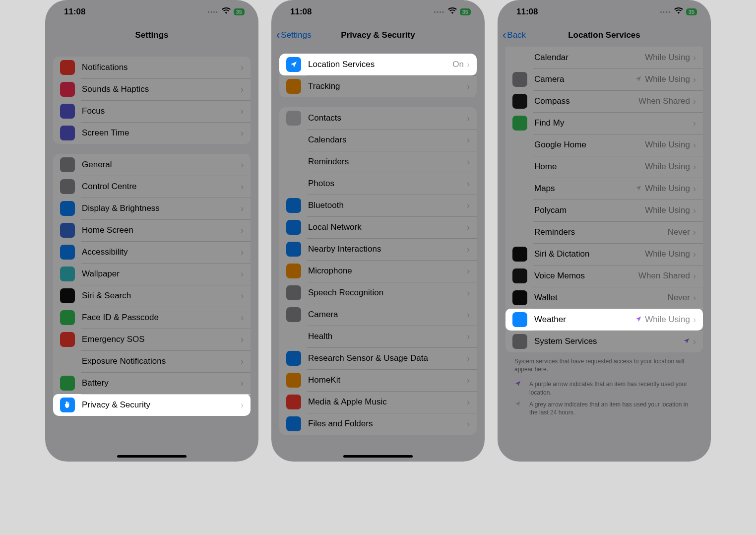 This screenshot has height=535, width=756. Describe the element at coordinates (152, 296) in the screenshot. I see `list-row: Siri & Search›` at that location.